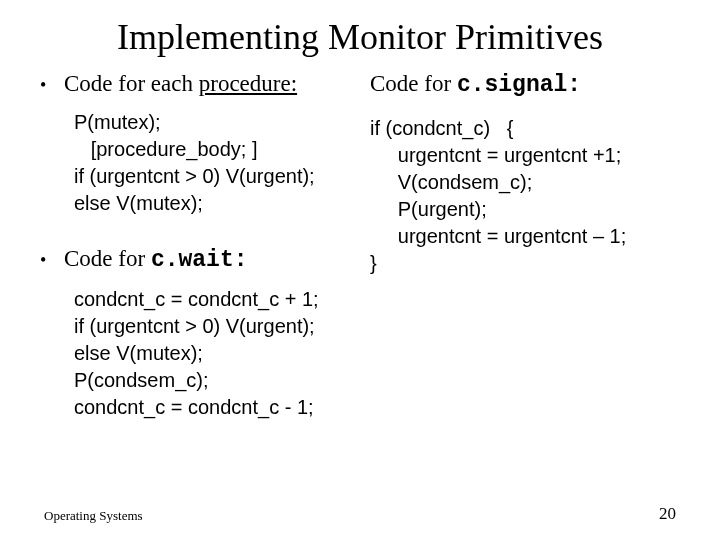 This screenshot has width=720, height=540. I want to click on header-csignal: Code for c.signal:, so click(525, 84).